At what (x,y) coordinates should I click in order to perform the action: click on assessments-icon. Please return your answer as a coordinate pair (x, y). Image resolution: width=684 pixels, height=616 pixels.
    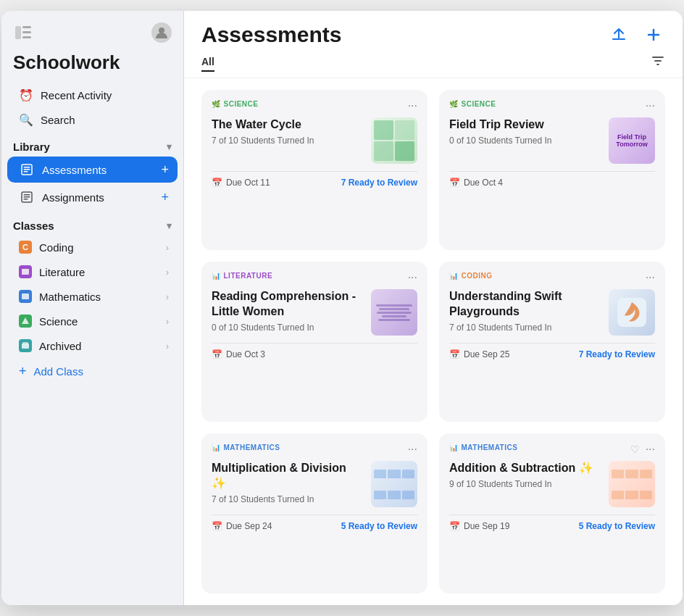
    Looking at the image, I should click on (27, 170).